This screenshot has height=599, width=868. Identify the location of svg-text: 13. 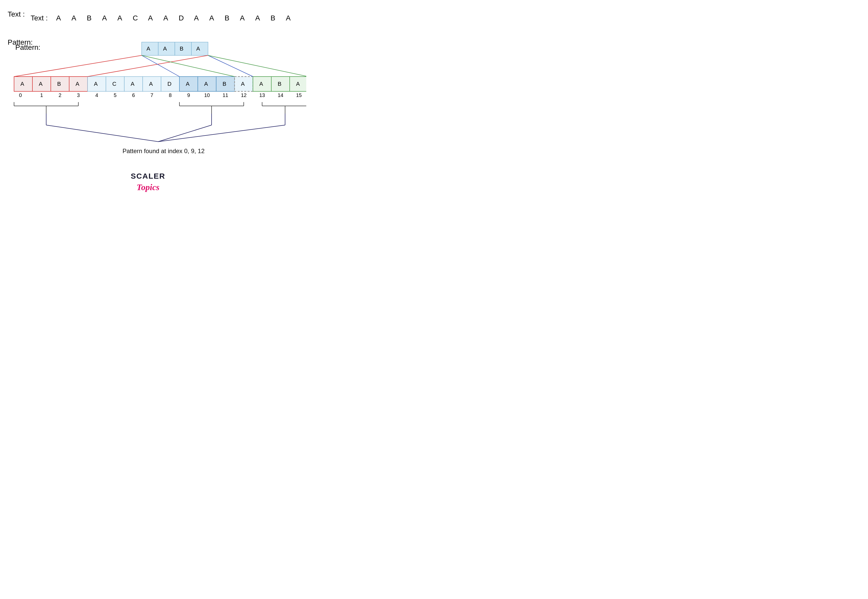
(262, 95).